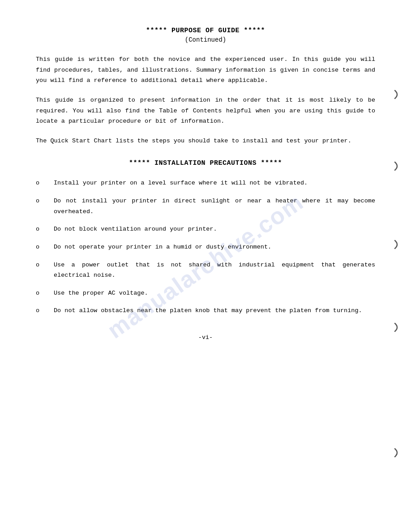  What do you see at coordinates (45, 201) in the screenshot?
I see `list-bullet-2: o` at bounding box center [45, 201].